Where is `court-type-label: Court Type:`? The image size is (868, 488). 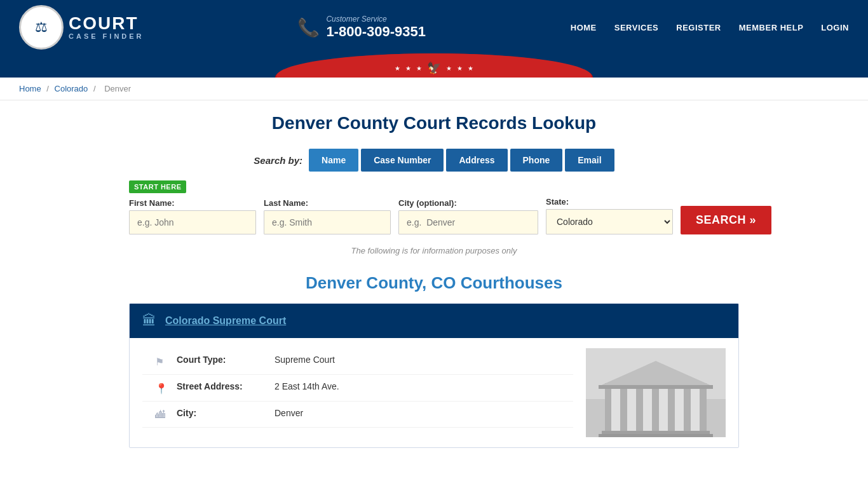
court-type-label: Court Type: is located at coordinates (221, 360).